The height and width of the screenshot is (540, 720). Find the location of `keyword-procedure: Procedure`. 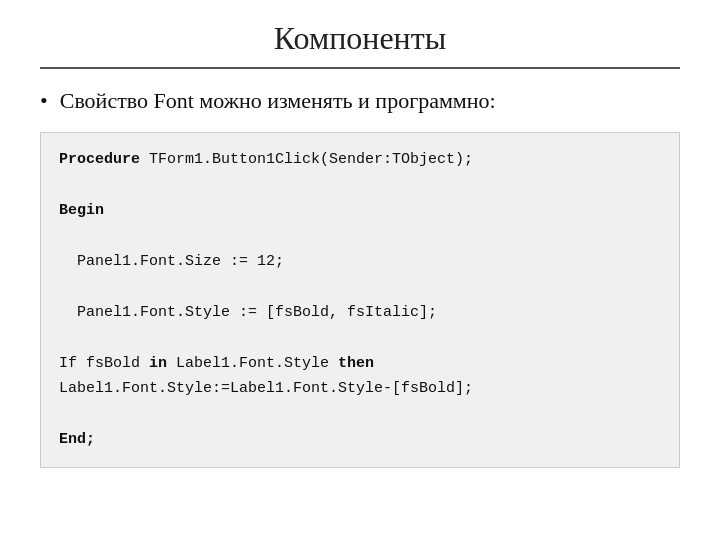

keyword-procedure: Procedure is located at coordinates (100, 160).